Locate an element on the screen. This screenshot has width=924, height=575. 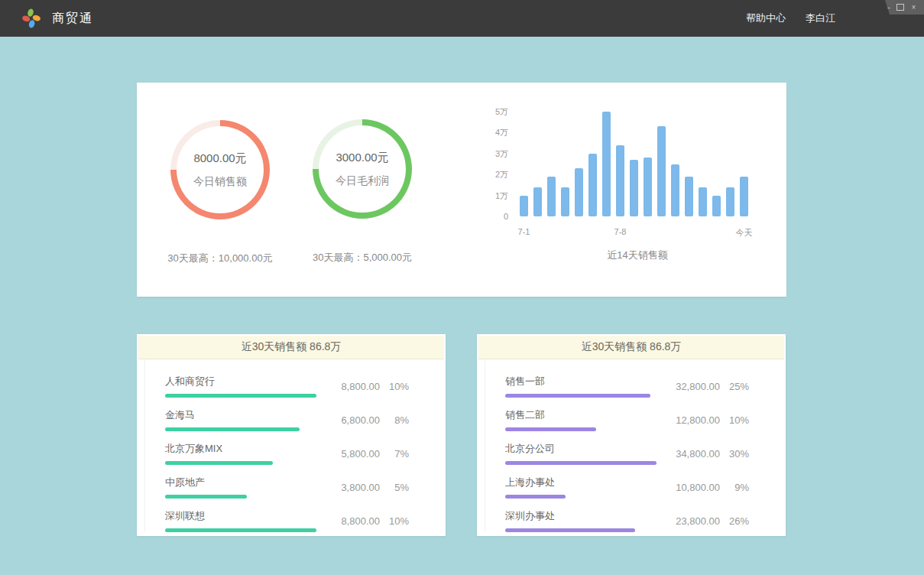
list-item: 中原地产 3,800.00 5% is located at coordinates (287, 487).